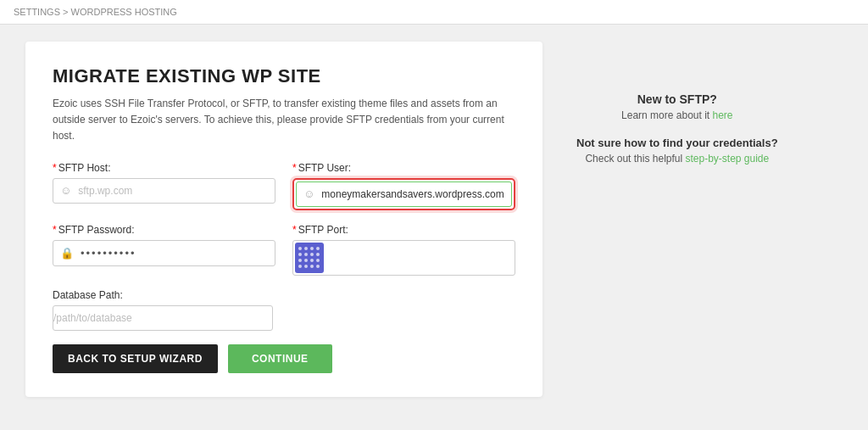 The image size is (868, 430). What do you see at coordinates (54, 168) in the screenshot?
I see `required-star: *` at bounding box center [54, 168].